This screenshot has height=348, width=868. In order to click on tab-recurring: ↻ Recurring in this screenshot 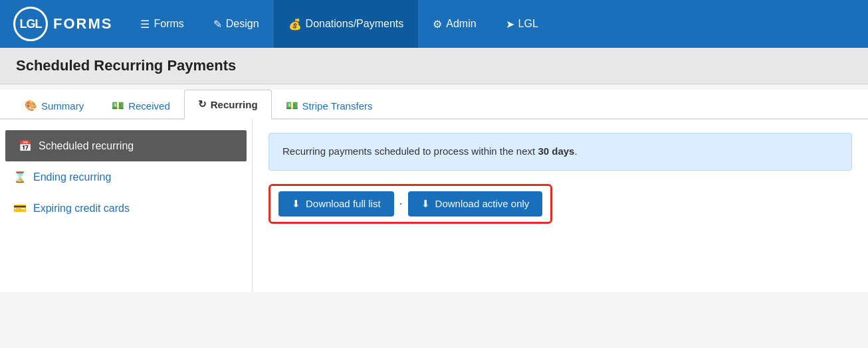, I will do `click(228, 105)`.